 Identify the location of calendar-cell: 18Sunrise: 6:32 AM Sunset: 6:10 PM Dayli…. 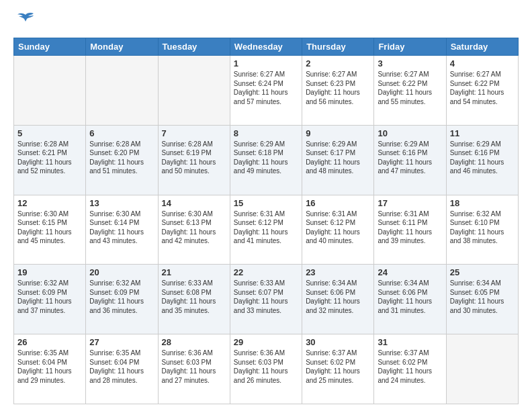
(482, 230).